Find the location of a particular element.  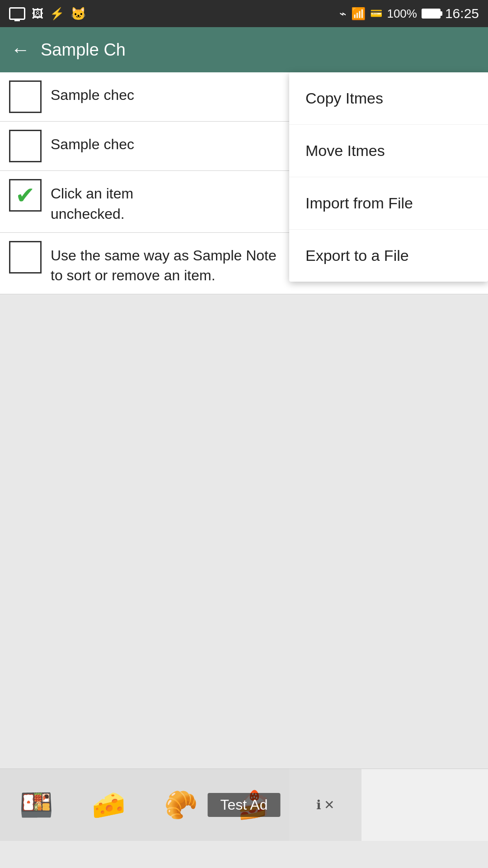

ad-banner: 🍱 🧀 🥐 🍰 ℹ ✕ Test Ad is located at coordinates (244, 805).